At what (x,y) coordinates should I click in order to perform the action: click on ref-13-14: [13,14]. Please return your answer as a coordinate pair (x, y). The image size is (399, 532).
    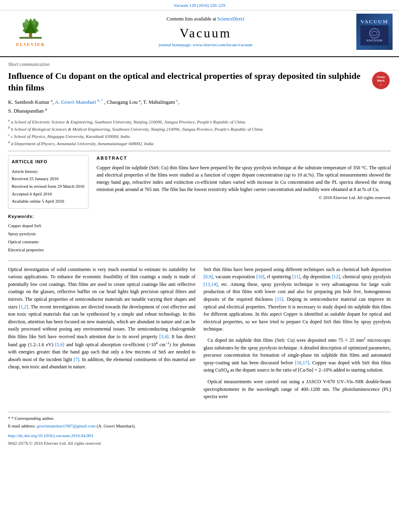
    Looking at the image, I should click on (211, 284).